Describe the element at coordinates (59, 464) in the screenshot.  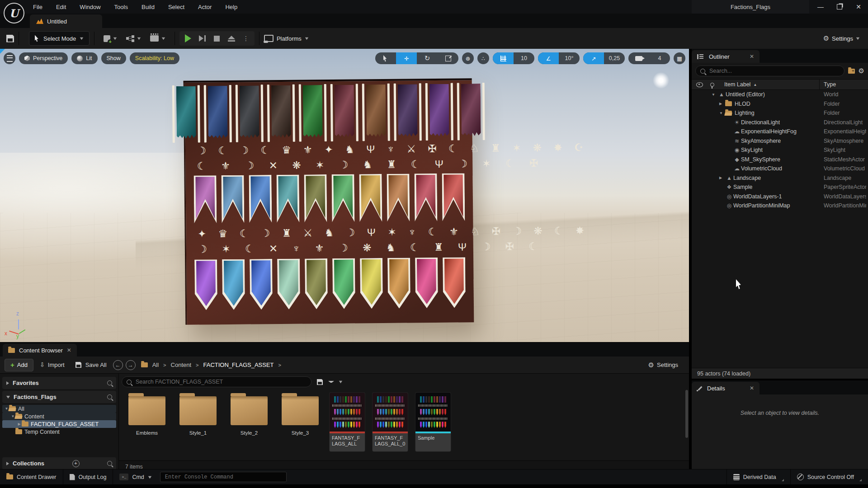
I see `collections-section: Collections +` at that location.